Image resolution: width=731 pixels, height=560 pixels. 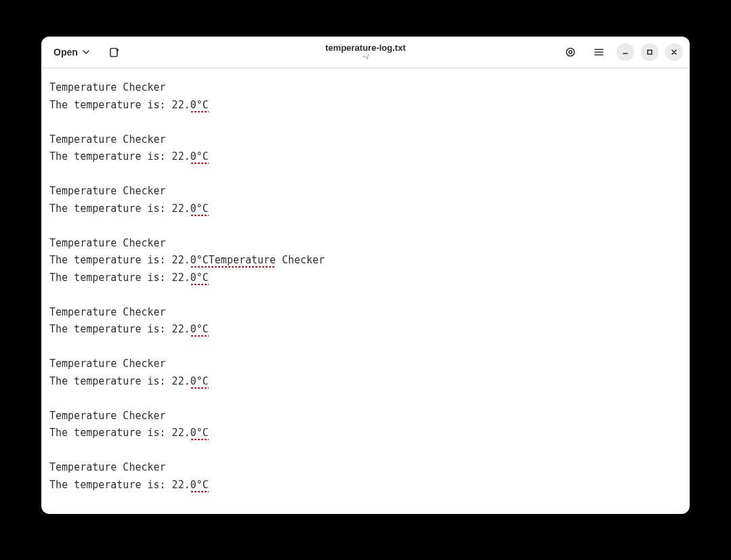 What do you see at coordinates (86, 52) in the screenshot?
I see `chevron-down-icon` at bounding box center [86, 52].